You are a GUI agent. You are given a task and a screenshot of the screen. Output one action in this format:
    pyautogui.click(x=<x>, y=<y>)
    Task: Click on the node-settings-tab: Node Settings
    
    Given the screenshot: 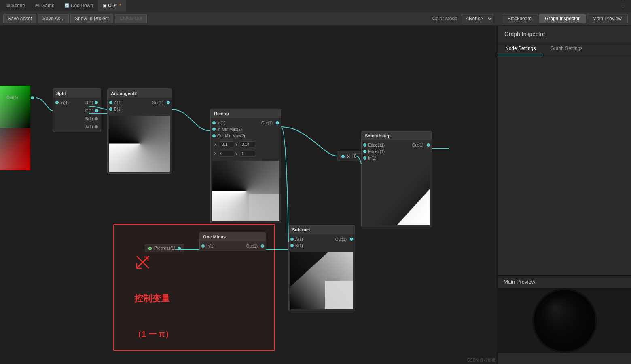 What is the action you would take?
    pyautogui.click(x=520, y=49)
    